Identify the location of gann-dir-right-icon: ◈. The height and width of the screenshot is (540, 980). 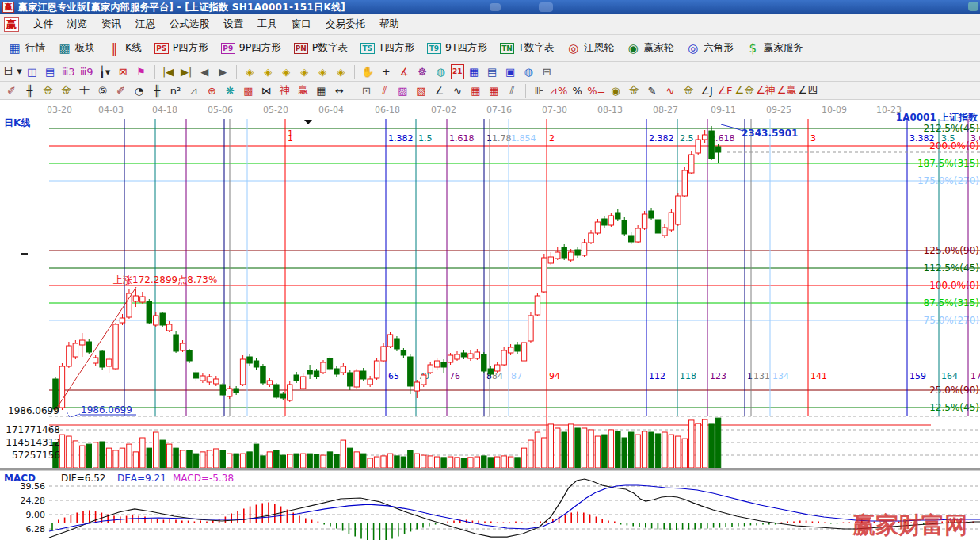
(268, 71).